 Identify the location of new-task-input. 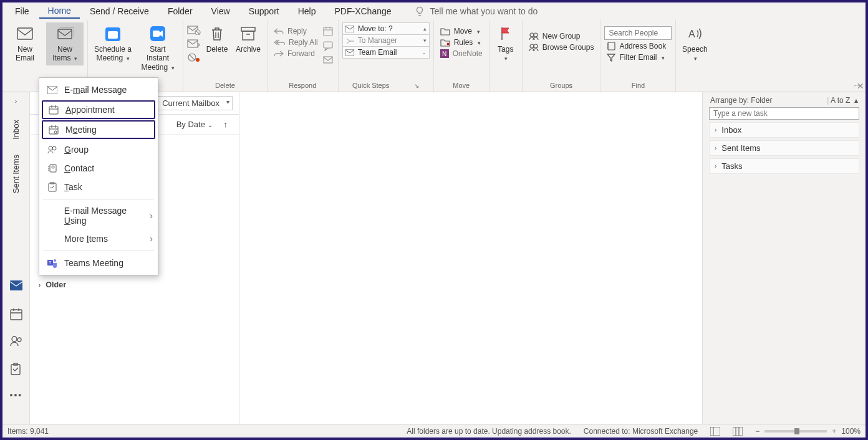
(784, 113).